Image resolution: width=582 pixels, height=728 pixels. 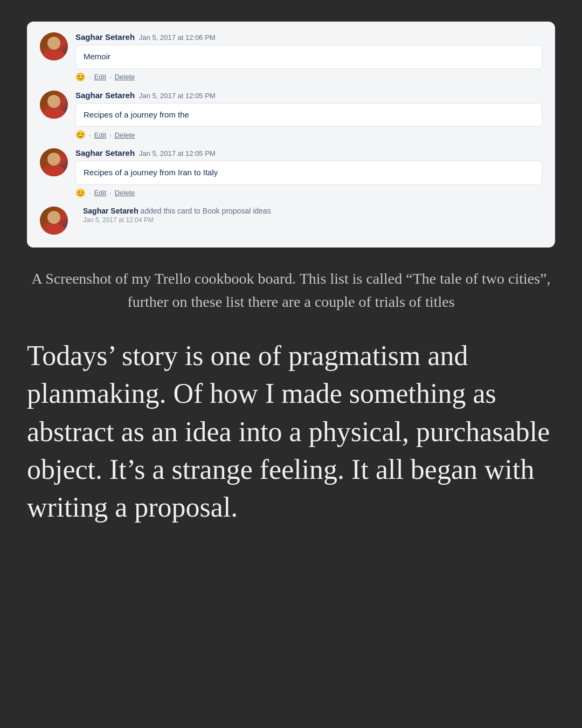 What do you see at coordinates (291, 57) in the screenshot?
I see `comment-item: Saghar Setareh Jan 5, 2017 at 12:06 PM M…` at bounding box center [291, 57].